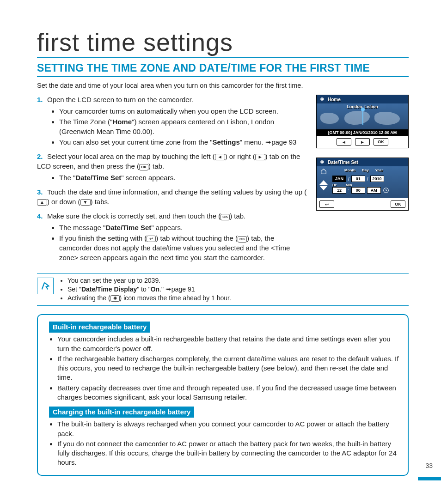  Describe the element at coordinates (349, 185) in the screenshot. I see `label-min: Min` at that location.